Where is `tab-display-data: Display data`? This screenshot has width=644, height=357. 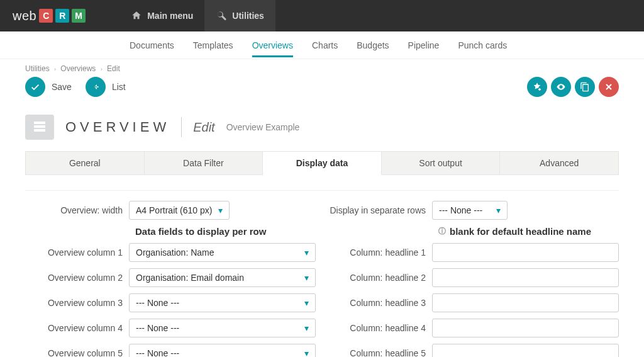 tab-display-data: Display data is located at coordinates (322, 163).